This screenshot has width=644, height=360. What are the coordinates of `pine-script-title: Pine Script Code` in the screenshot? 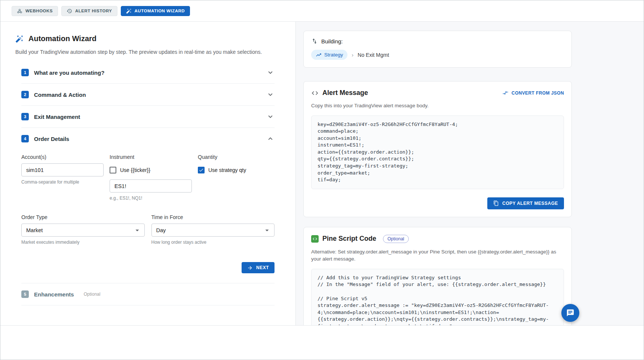 It's located at (349, 239).